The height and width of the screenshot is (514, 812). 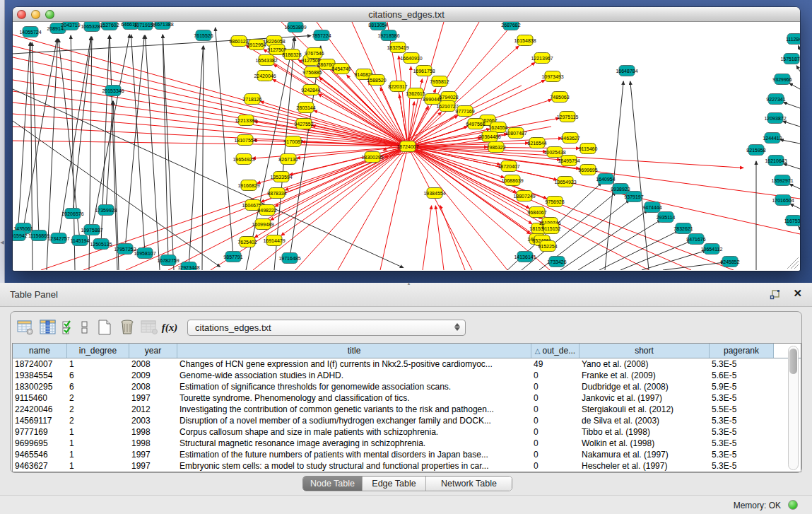 What do you see at coordinates (645, 364) in the screenshot?
I see `table-cell: Yano et al. (2008)` at bounding box center [645, 364].